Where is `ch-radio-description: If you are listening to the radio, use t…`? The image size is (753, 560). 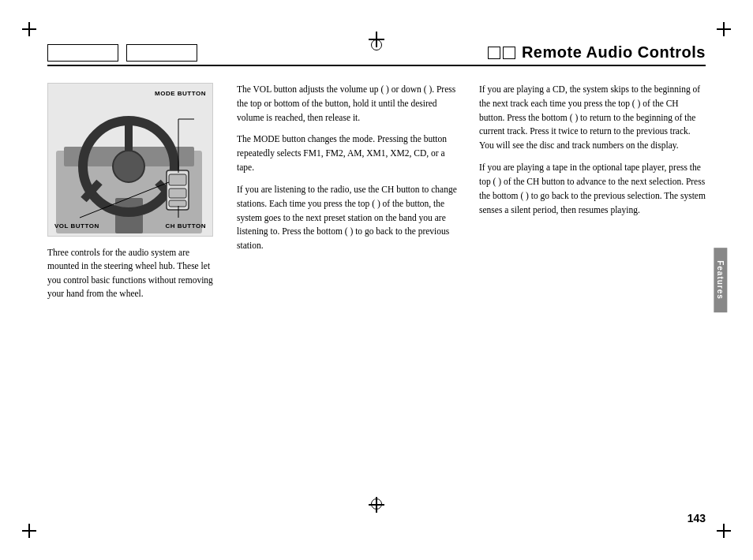
ch-radio-description: If you are listening to the radio, use t… is located at coordinates (350, 218).